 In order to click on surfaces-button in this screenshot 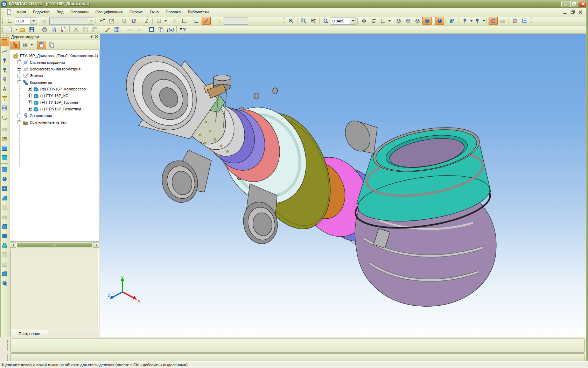, I will do `click(5, 61)`.